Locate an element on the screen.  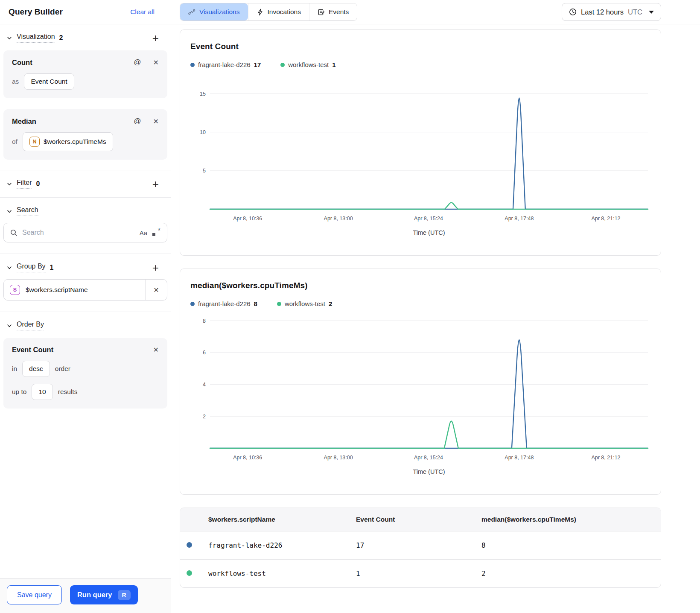
legend-item: fragrant-lake-d226 17 is located at coordinates (225, 65).